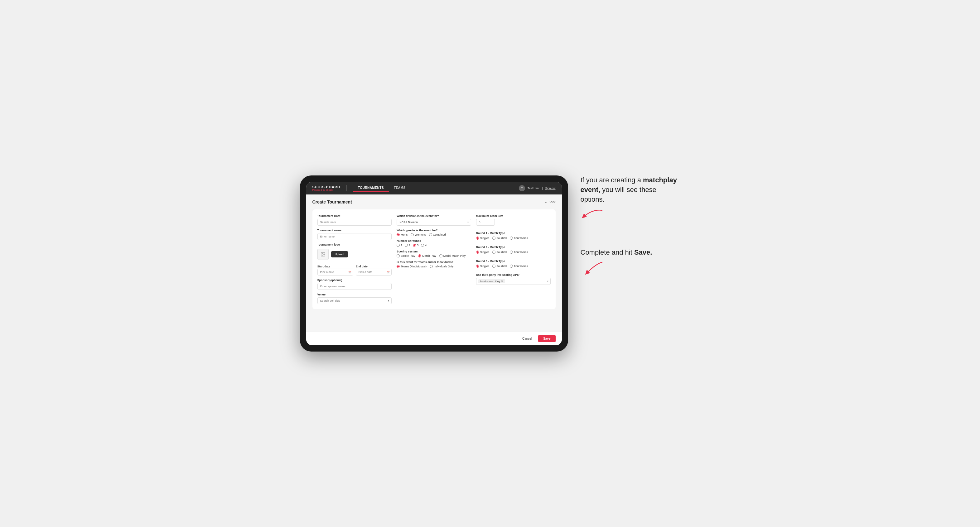 The image size is (980, 527). Describe the element at coordinates (406, 245) in the screenshot. I see `rounds-2-radio` at that location.